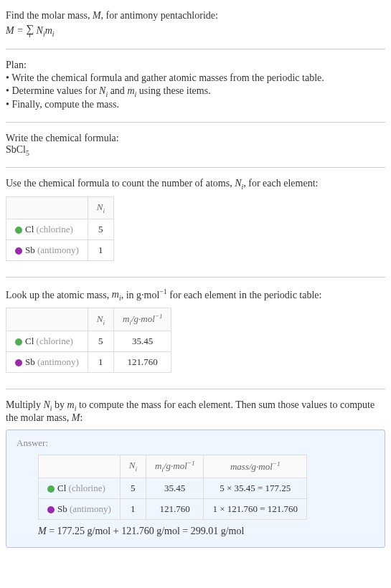 This screenshot has width=391, height=588. Describe the element at coordinates (195, 65) in the screenshot. I see `plan-title: Plan:` at that location.